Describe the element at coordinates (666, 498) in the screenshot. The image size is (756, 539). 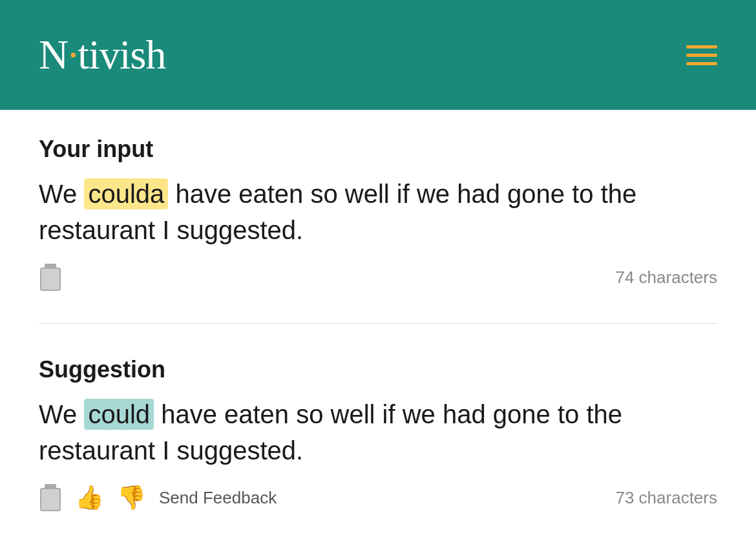
I see `suggestion-char-count: 73 characters` at that location.